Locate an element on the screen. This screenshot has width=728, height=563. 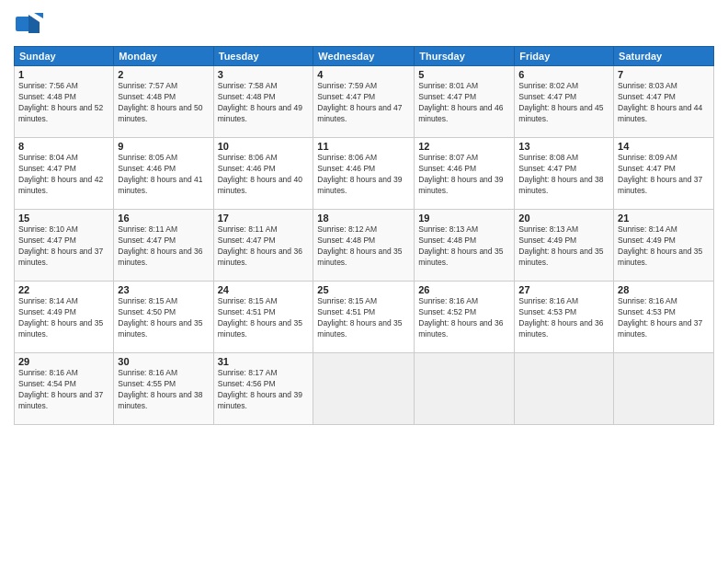
weekday-header: Saturday is located at coordinates (664, 57).